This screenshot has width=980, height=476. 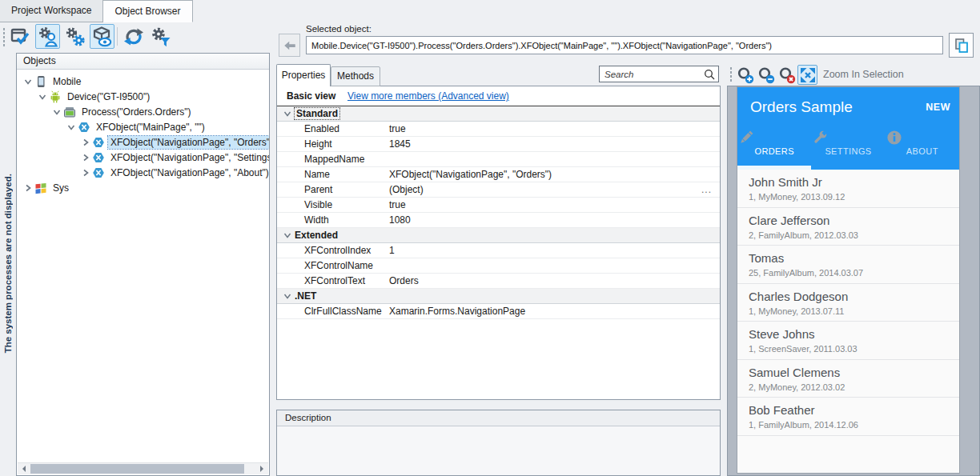 I want to click on back-button, so click(x=290, y=45).